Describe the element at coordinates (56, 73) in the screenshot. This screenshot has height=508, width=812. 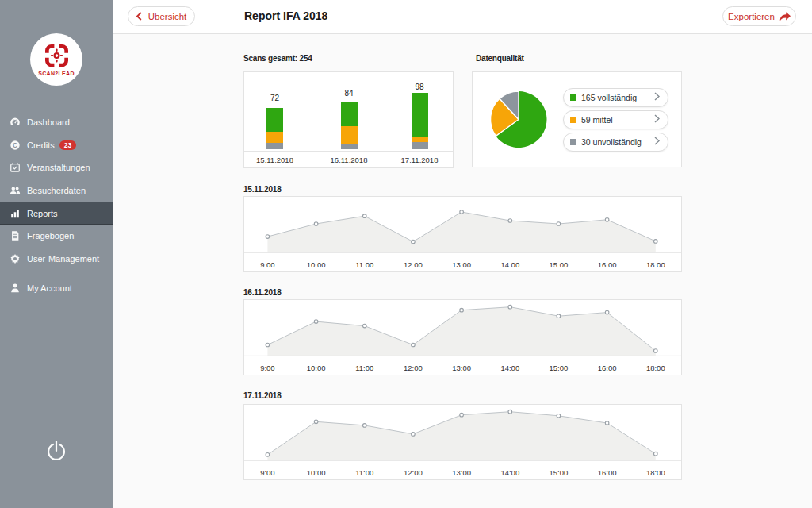
I see `svg-text: SCAN2LEAD` at that location.